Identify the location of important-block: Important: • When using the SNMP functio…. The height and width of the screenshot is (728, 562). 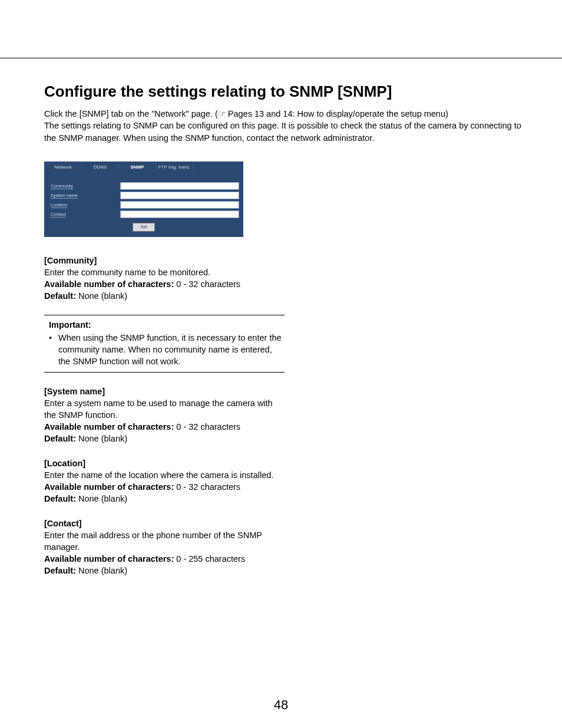
(164, 344).